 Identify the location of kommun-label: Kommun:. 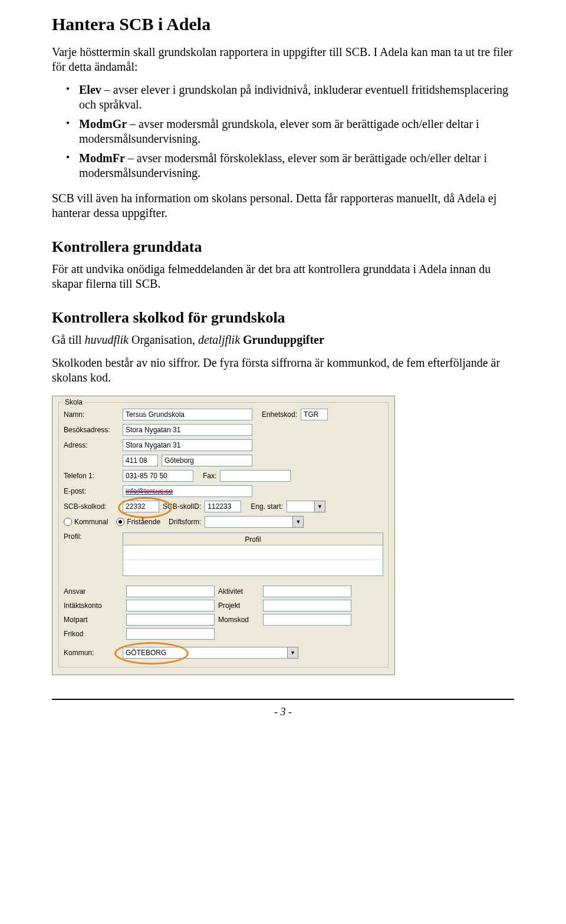
(93, 653).